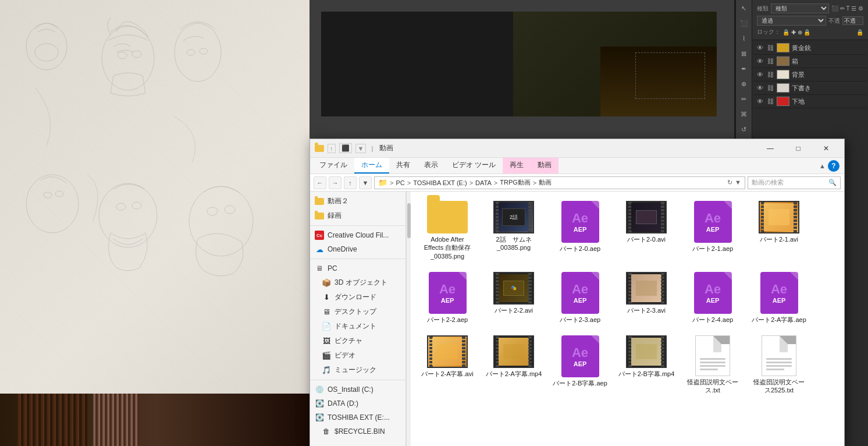  Describe the element at coordinates (514, 298) in the screenshot. I see `file-part2-2-avi: 🎭 パート2-2.avi` at that location.